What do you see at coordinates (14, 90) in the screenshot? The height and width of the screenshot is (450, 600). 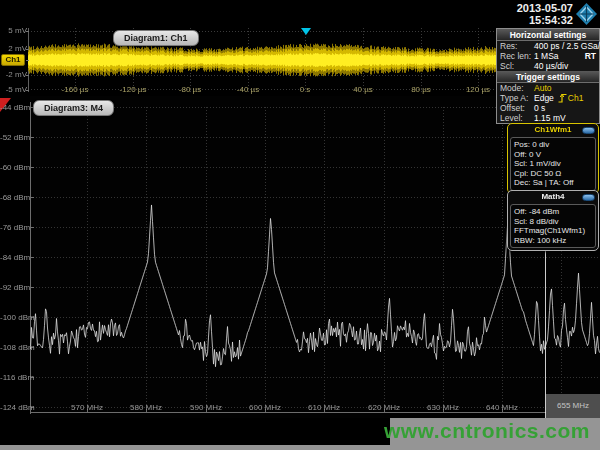 I see `axis-label: -5 mV` at bounding box center [14, 90].